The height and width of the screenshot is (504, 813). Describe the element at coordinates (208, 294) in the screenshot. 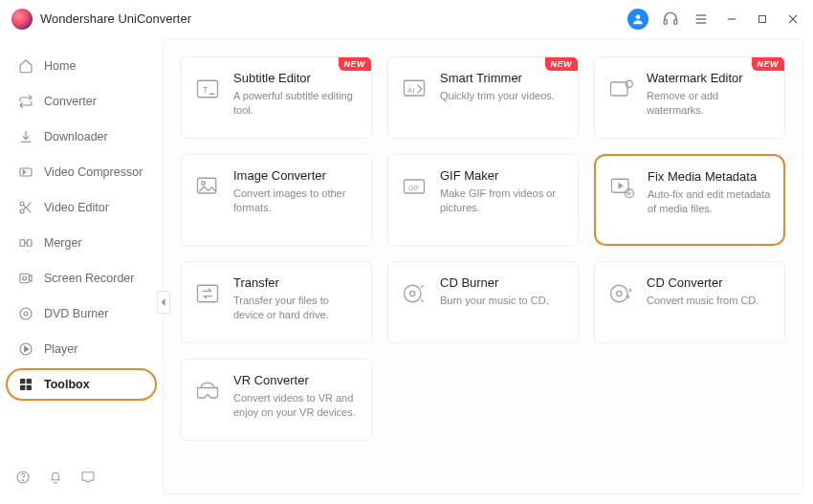

I see `transfer-icon` at that location.